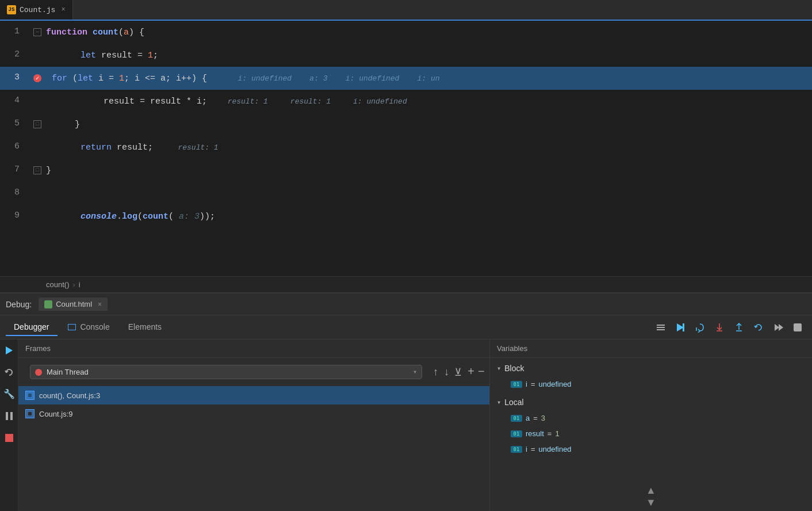 The image size is (812, 511). What do you see at coordinates (719, 327) in the screenshot?
I see `btn-step-into` at bounding box center [719, 327].